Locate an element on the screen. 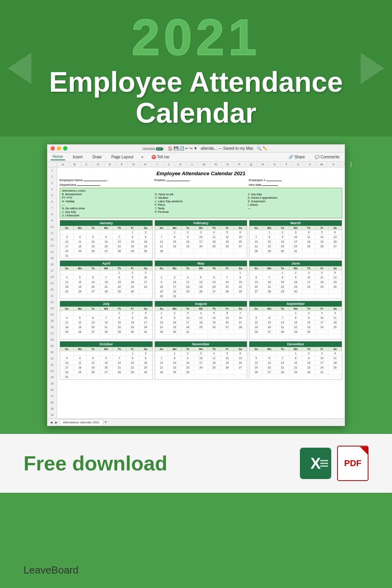  autosave-state: OFF is located at coordinates (160, 149).